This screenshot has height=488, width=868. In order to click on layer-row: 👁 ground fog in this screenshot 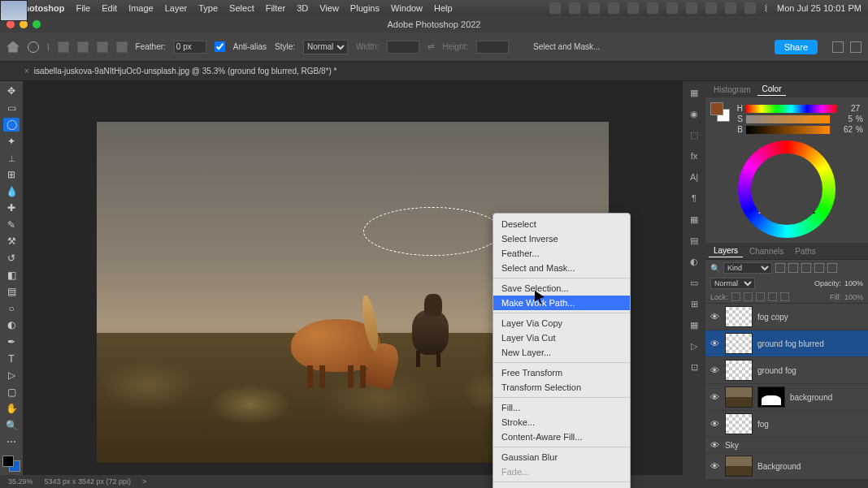, I will do `click(787, 370)`.